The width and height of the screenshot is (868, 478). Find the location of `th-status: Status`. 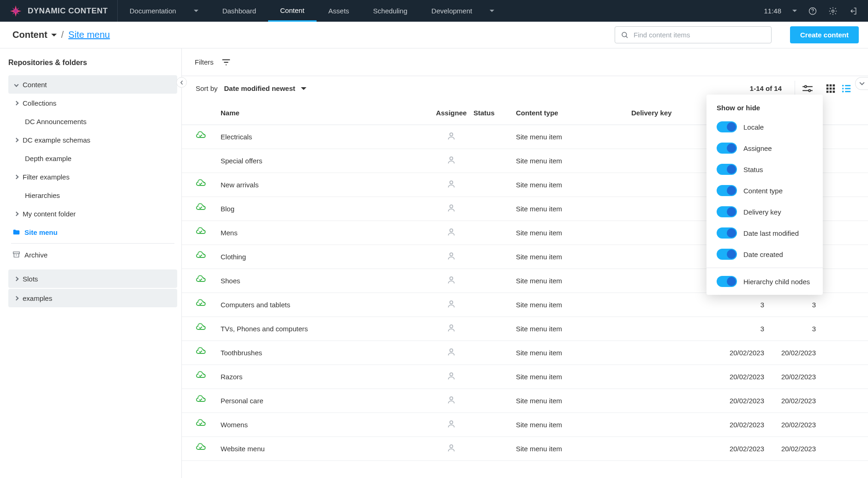

th-status: Status is located at coordinates (495, 113).